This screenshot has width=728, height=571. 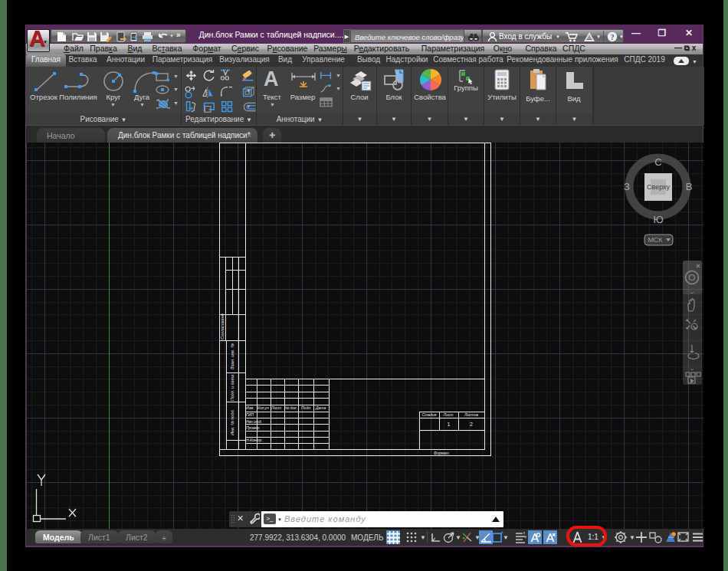 I want to click on svg-text: 1, so click(x=449, y=425).